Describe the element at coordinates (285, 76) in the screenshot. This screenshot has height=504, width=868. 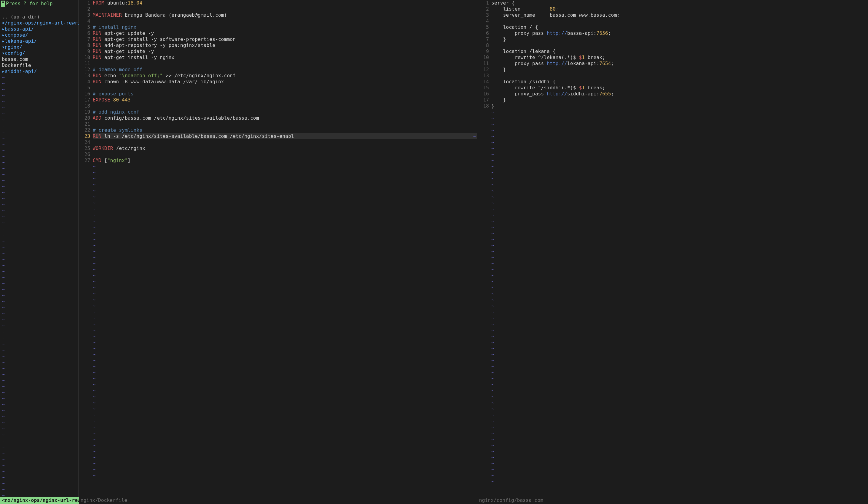
I see `code-line: RUN echo "\ndaemon off;" >> /etc/nginx/n…` at that location.